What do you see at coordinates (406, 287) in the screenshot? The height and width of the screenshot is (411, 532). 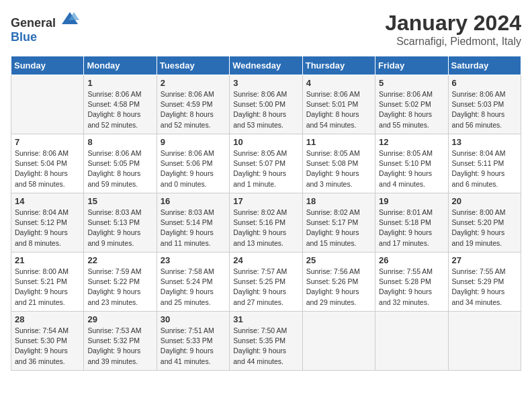 I see `day-info: Sunrise: 7:55 AMSunset: 5:28 PMDaylight:…` at bounding box center [406, 287].